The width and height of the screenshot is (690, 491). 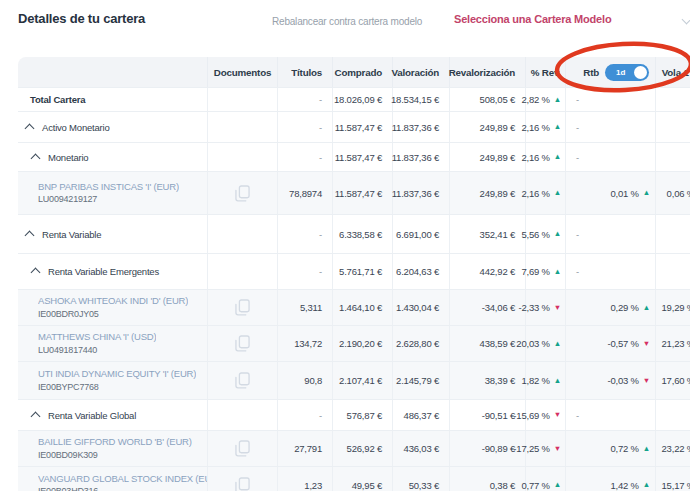 What do you see at coordinates (362, 157) in the screenshot?
I see `comprado-cell: 11.587,47 €` at bounding box center [362, 157].